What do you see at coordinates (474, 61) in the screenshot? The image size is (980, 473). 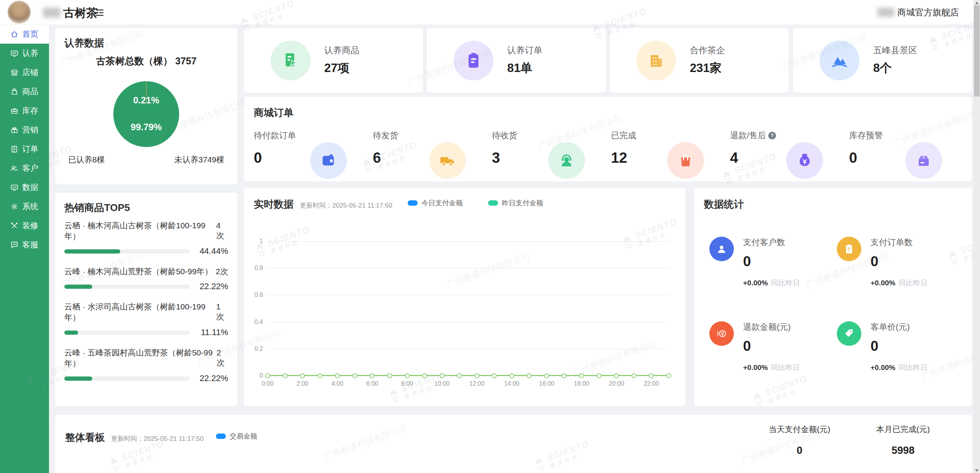 I see `adopt-orders-icon` at bounding box center [474, 61].